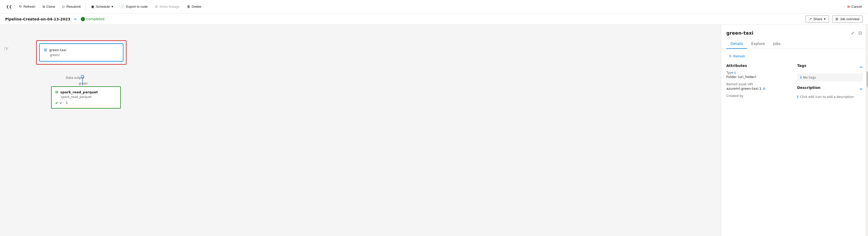  Describe the element at coordinates (169, 7) in the screenshot. I see `lineage-label: Show lineage` at that location.